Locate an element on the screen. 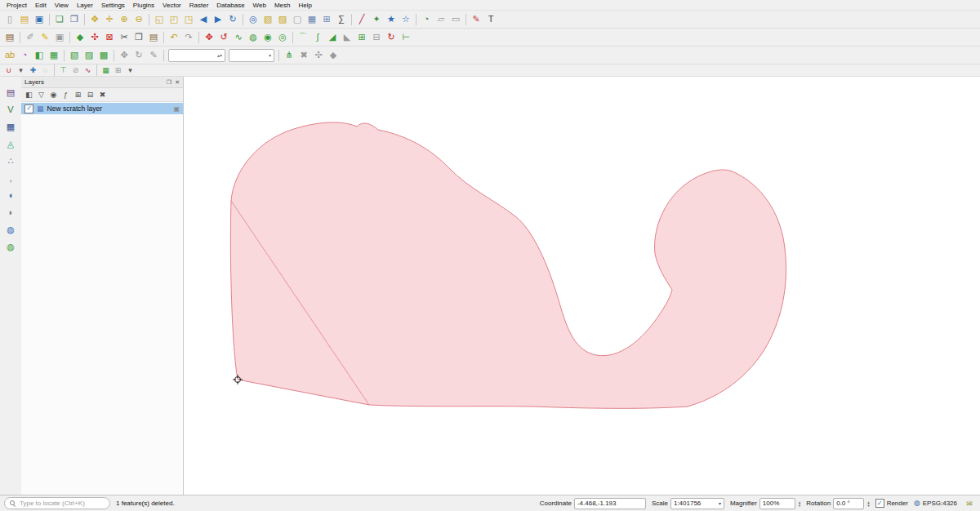 The width and height of the screenshot is (980, 511). snap-on-intersections-button: ✚ is located at coordinates (33, 70).